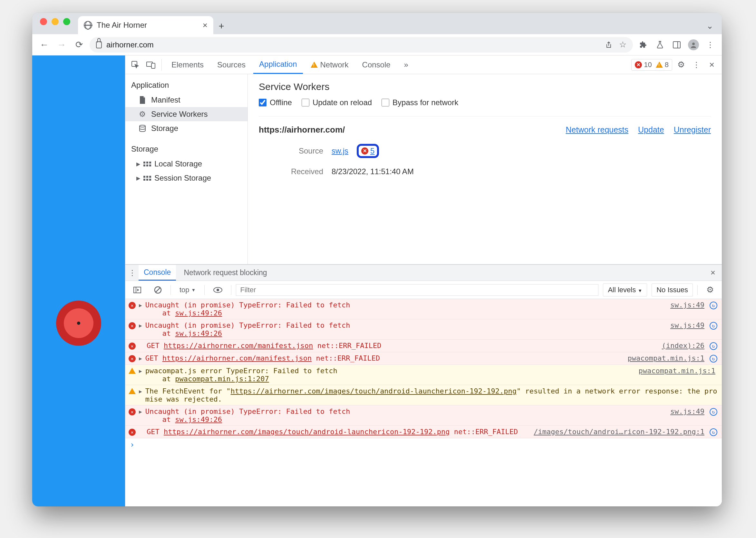 The height and width of the screenshot is (538, 756). I want to click on console-filter-input, so click(417, 290).